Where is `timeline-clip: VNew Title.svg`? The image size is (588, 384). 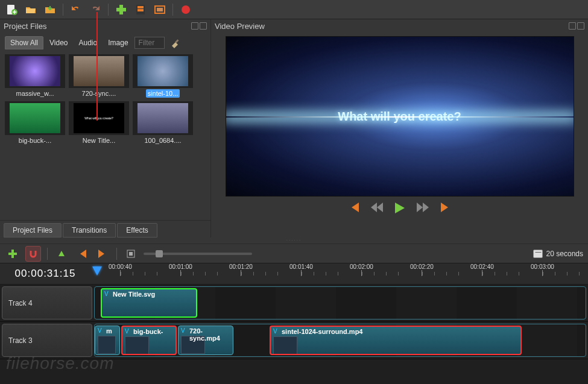
timeline-clip: VNew Title.svg is located at coordinates (149, 303).